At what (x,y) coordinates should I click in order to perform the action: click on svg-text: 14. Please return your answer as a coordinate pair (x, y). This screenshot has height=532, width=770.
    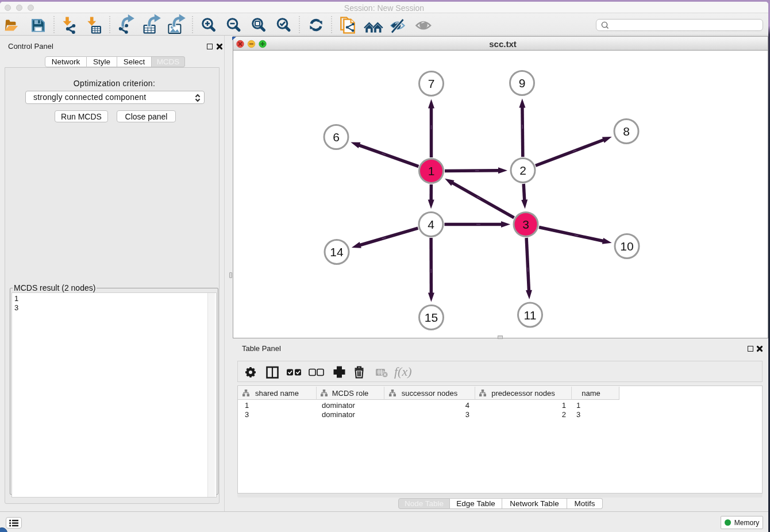
    Looking at the image, I should click on (337, 252).